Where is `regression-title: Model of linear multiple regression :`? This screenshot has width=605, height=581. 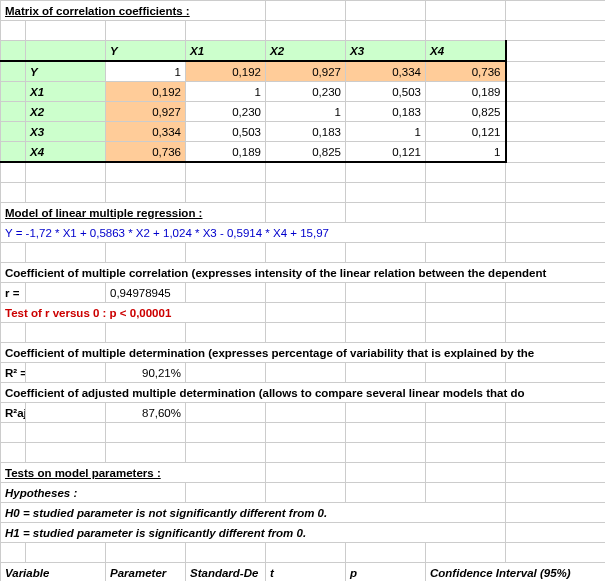 regression-title: Model of linear multiple regression : is located at coordinates (134, 213).